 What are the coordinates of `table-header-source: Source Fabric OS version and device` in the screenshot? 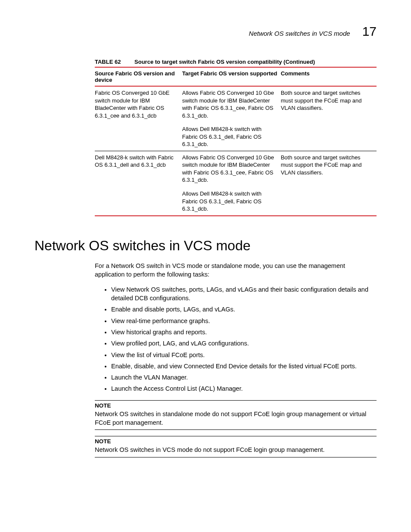 It's located at (139, 77).